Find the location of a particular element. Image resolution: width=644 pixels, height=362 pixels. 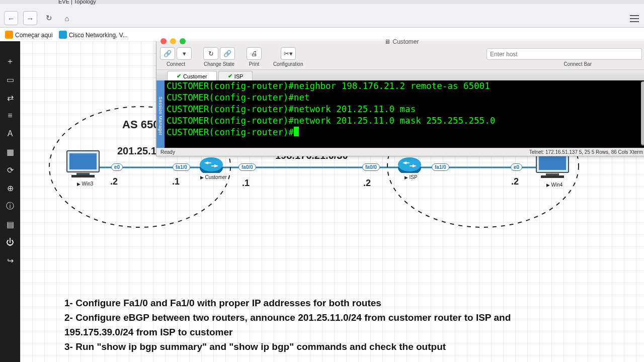

iface-fa10-right: fa1/0 is located at coordinates (441, 167).